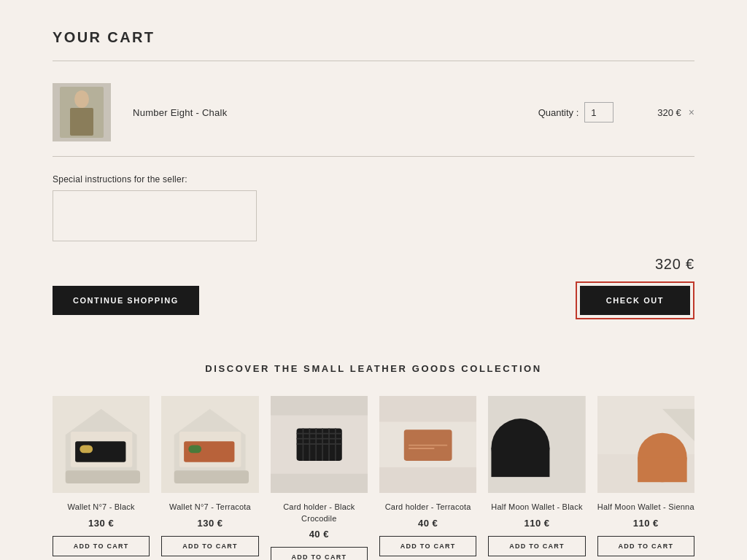 The height and width of the screenshot is (560, 747). Describe the element at coordinates (537, 508) in the screenshot. I see `product-name: Half Moon Wallet - Black` at that location.